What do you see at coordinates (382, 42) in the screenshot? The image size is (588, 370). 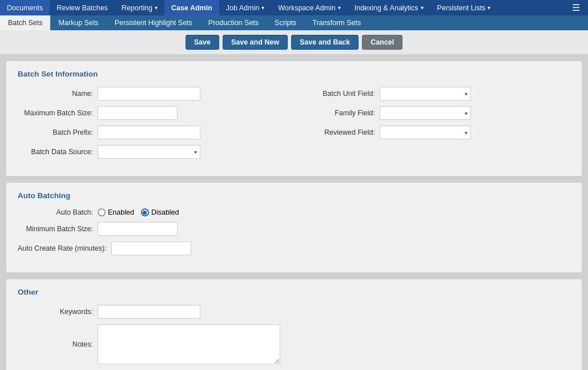 I see `cancel-button: Cancel` at bounding box center [382, 42].